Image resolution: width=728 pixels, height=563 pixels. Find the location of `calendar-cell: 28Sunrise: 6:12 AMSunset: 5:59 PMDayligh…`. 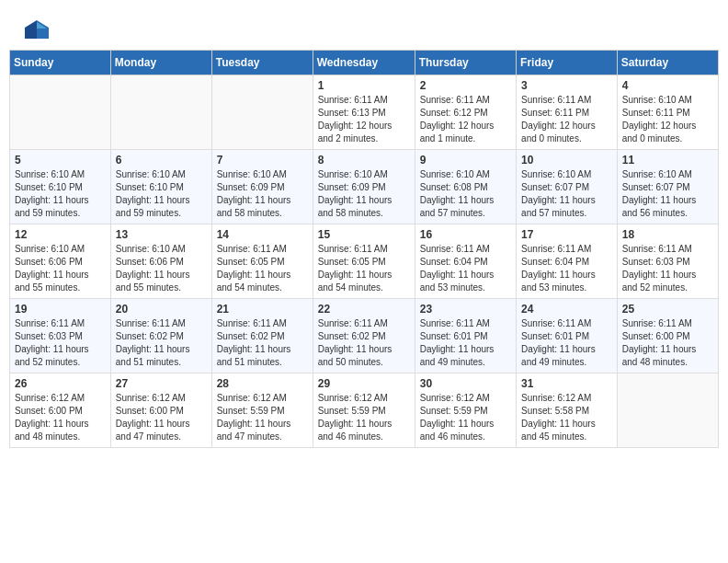

calendar-cell: 28Sunrise: 6:12 AMSunset: 5:59 PMDayligh… is located at coordinates (262, 410).